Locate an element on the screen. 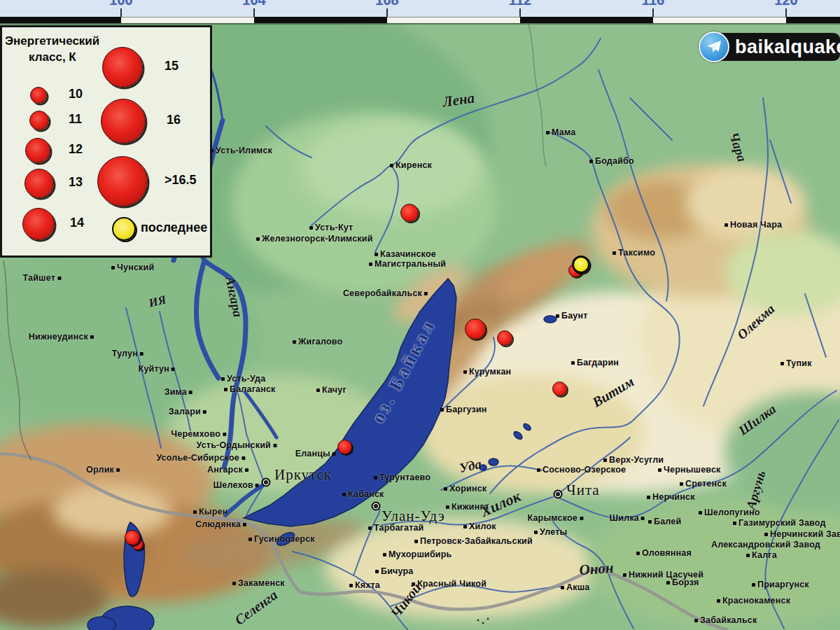 The width and height of the screenshot is (840, 630). map-frame-line is located at coordinates (420, 24).